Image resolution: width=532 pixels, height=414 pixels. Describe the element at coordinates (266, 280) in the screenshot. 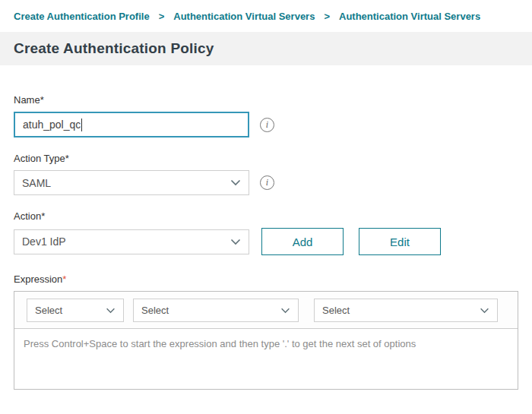

I see `expression-label: Expression*` at that location.